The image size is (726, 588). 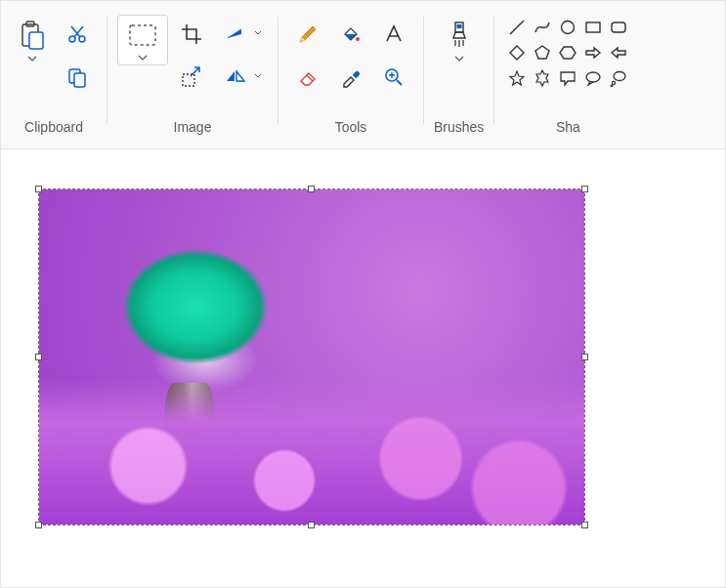 I want to click on shape-rounded-rect, so click(x=619, y=27).